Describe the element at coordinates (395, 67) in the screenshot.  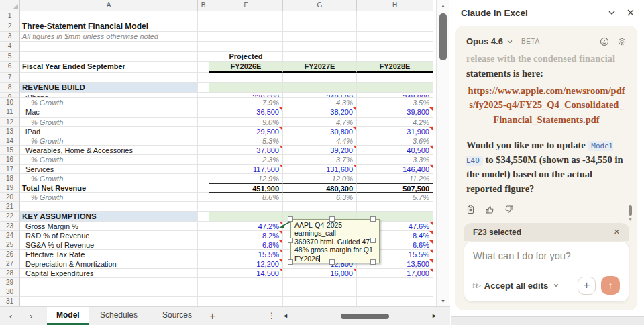
I see `cell: FY2028E` at that location.